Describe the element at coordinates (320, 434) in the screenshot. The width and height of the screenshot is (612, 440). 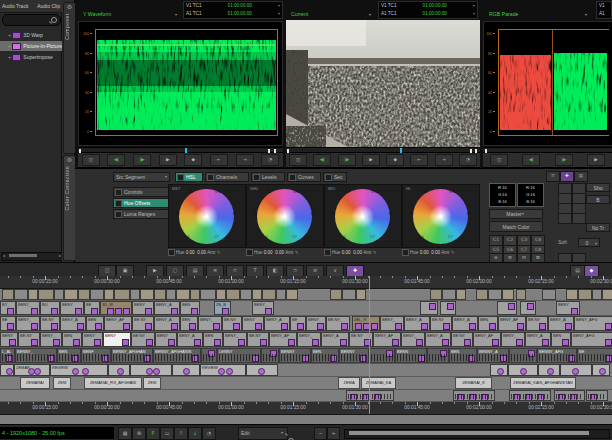
I see `zoom-out-button: −` at that location.